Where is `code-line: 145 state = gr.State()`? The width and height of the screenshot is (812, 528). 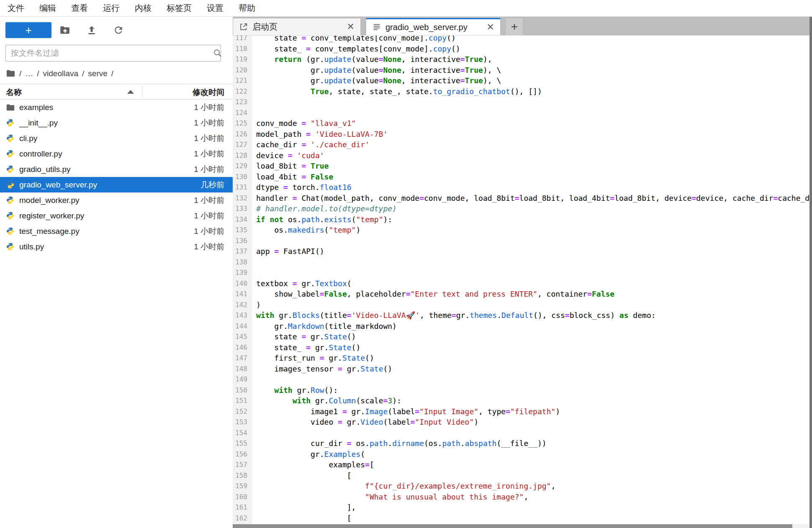 code-line: 145 state = gr.State() is located at coordinates (521, 337).